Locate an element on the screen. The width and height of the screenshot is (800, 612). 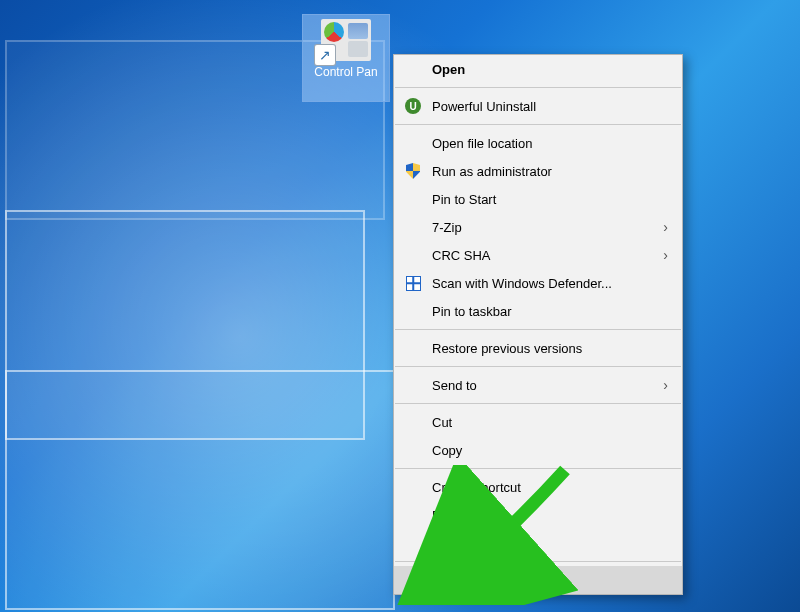
menu-item-properties: Properties is located at coordinates (538, 580).